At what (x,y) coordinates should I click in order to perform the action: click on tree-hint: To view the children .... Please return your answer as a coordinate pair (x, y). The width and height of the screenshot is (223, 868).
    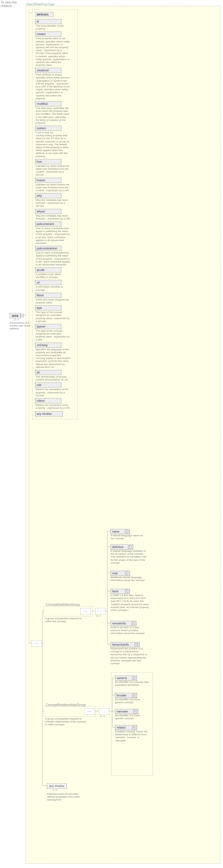
    Looking at the image, I should click on (13, 4).